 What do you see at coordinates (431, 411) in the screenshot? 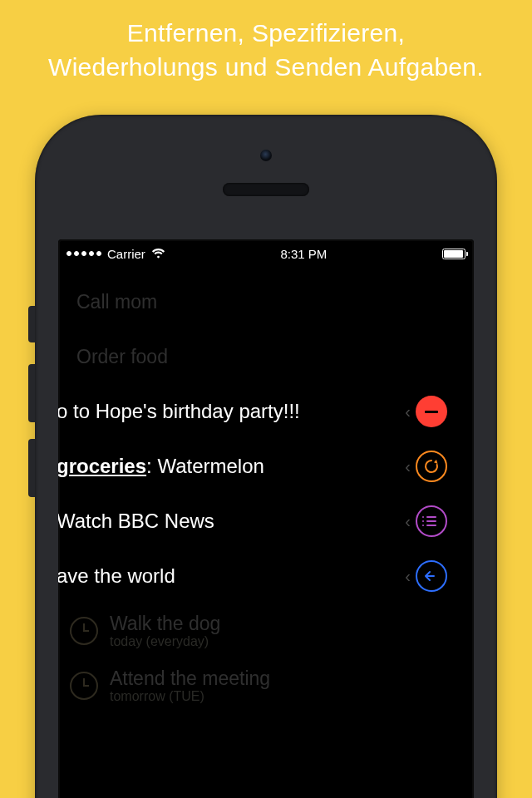
I see `delete-button` at bounding box center [431, 411].